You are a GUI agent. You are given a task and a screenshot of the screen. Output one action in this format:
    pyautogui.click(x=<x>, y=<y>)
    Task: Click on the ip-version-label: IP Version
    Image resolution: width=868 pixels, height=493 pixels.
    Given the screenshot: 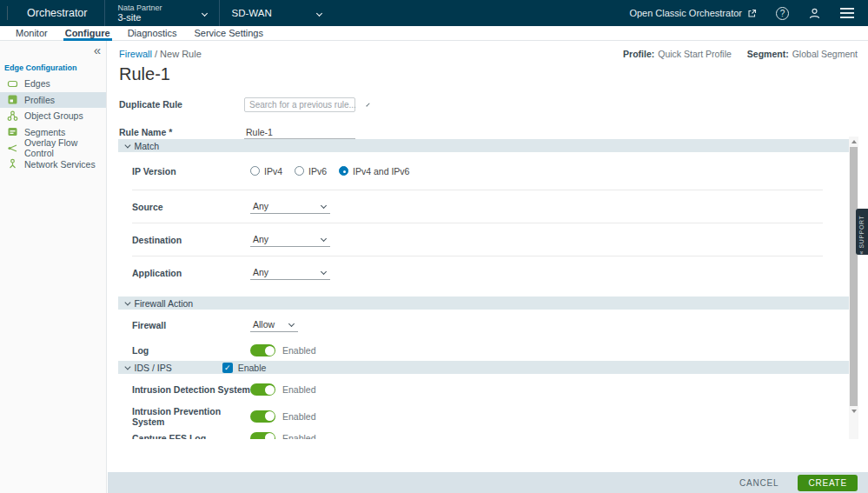 What is the action you would take?
    pyautogui.click(x=191, y=171)
    